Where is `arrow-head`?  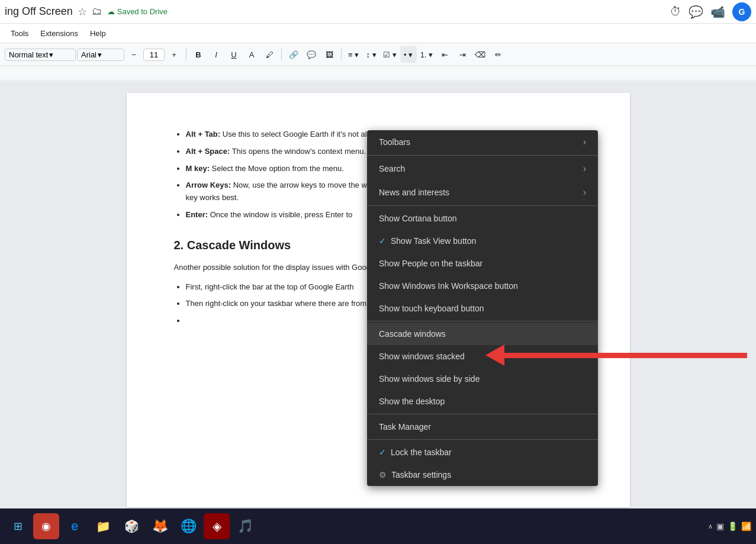
arrow-head is located at coordinates (495, 355).